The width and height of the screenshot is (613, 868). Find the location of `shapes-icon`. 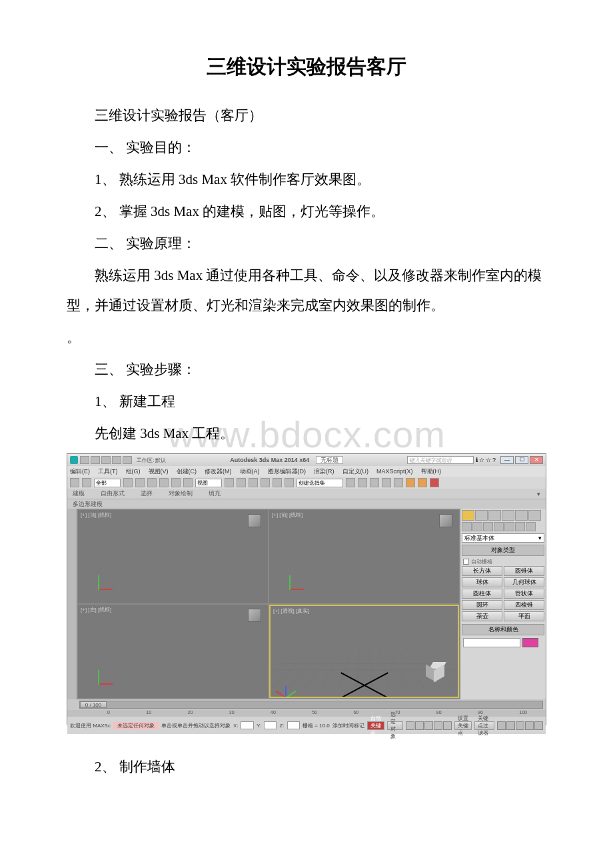

shapes-icon is located at coordinates (477, 527).